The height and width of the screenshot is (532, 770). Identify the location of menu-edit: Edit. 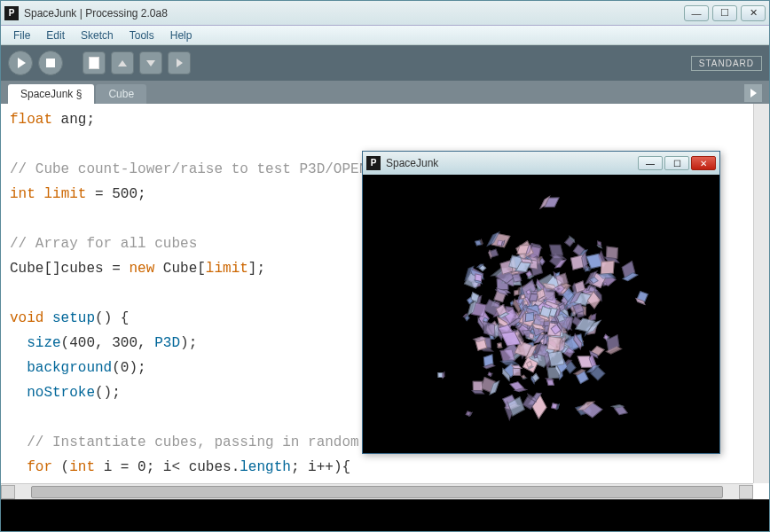
(55, 35).